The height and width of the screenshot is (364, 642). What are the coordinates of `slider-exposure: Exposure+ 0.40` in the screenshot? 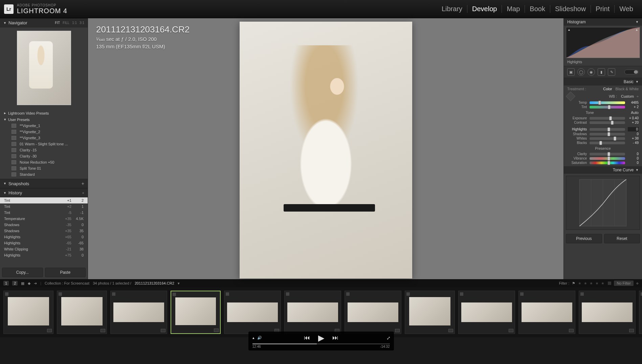 It's located at (603, 118).